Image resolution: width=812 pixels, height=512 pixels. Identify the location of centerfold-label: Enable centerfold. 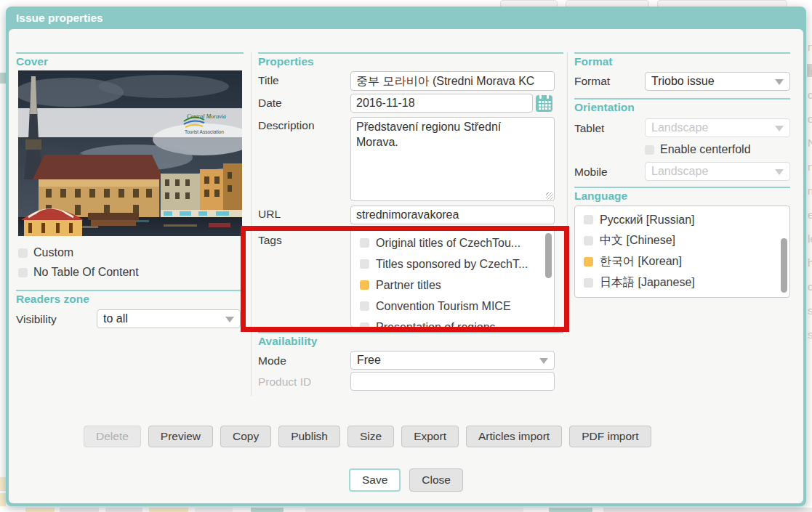
(705, 150).